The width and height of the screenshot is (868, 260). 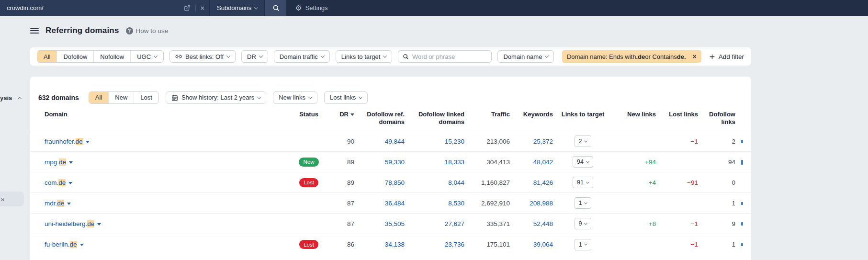 What do you see at coordinates (531, 224) in the screenshot?
I see `keywords-value: 52,448` at bounding box center [531, 224].